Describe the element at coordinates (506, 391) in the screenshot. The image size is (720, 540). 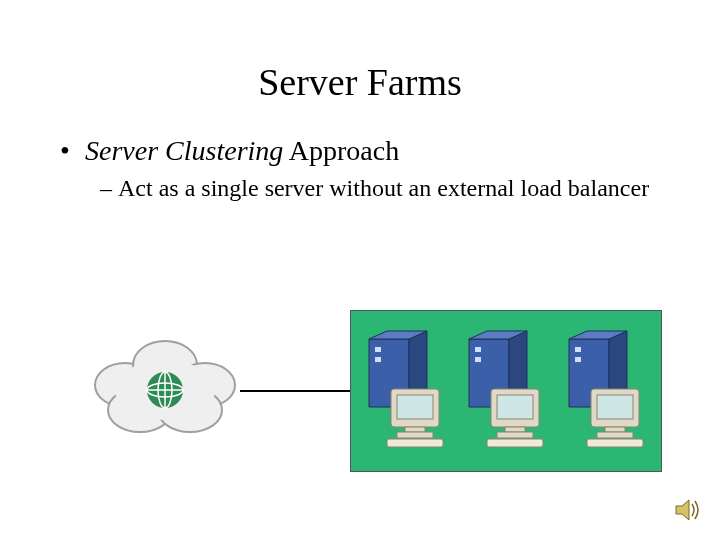
I see `server-cluster-box` at that location.